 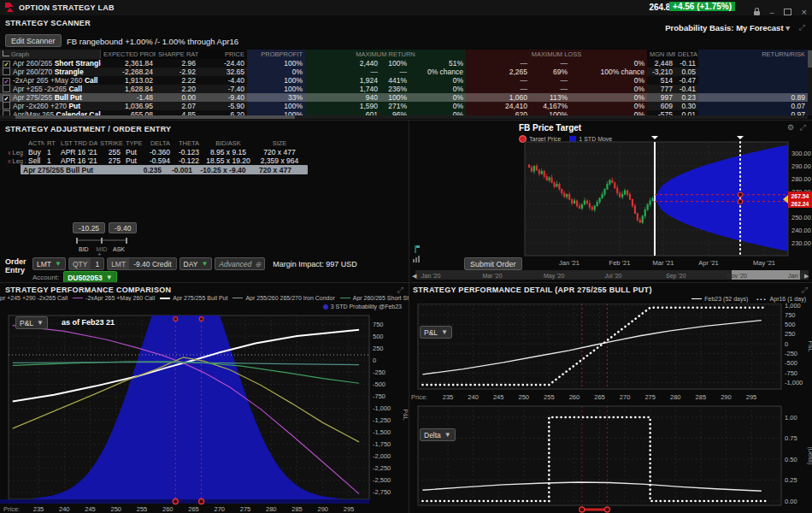 I want to click on scanner-vscrollbar, so click(x=810, y=82).